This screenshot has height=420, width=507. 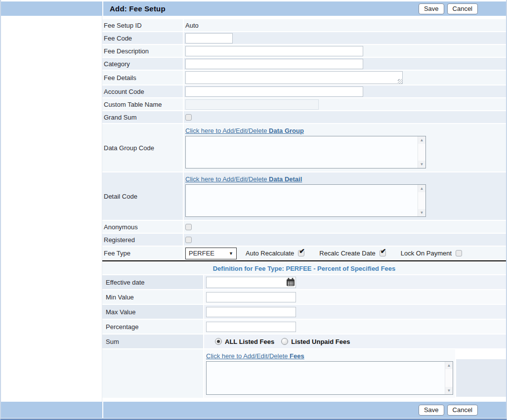 I want to click on row-category: Category, so click(x=304, y=64).